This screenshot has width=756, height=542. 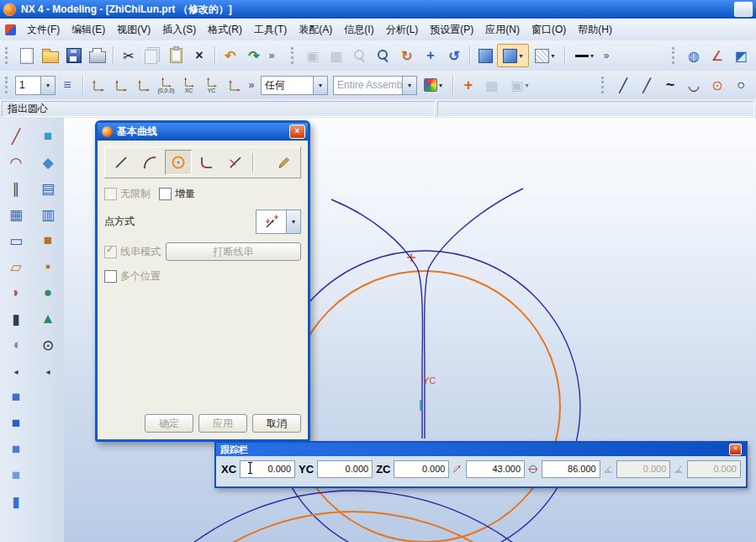 What do you see at coordinates (571, 470) in the screenshot?
I see `diameter-input` at bounding box center [571, 470].